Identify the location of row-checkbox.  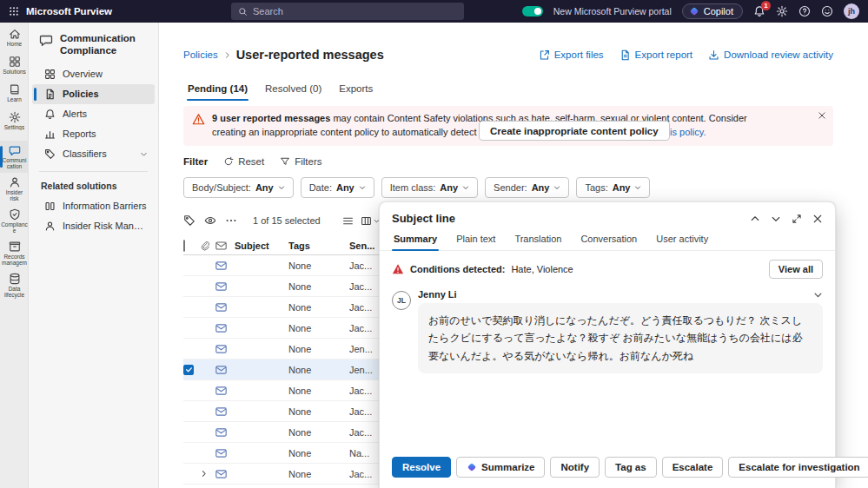
(191, 370).